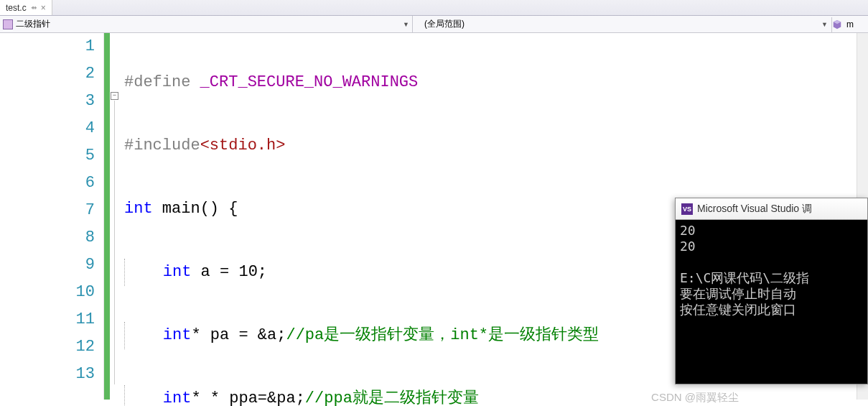 This screenshot has width=868, height=406. Describe the element at coordinates (116, 216) in the screenshot. I see `fold-column: −` at that location.